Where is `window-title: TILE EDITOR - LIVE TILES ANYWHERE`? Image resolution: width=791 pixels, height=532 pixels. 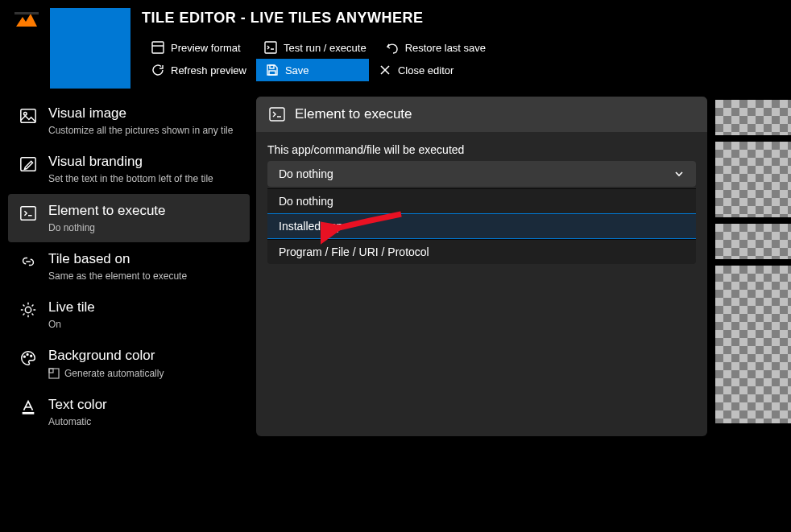 window-title: TILE EDITOR - LIVE TILES ANYWHERE is located at coordinates (459, 18).